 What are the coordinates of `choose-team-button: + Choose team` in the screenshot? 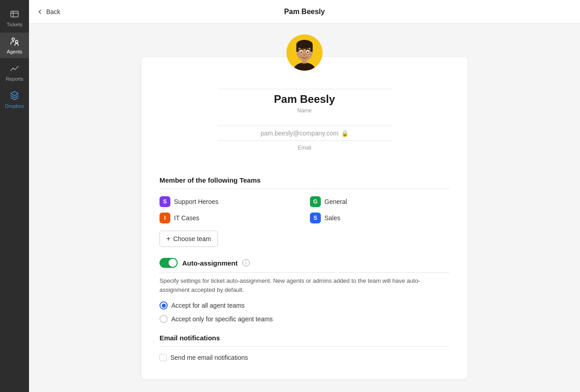 It's located at (188, 239).